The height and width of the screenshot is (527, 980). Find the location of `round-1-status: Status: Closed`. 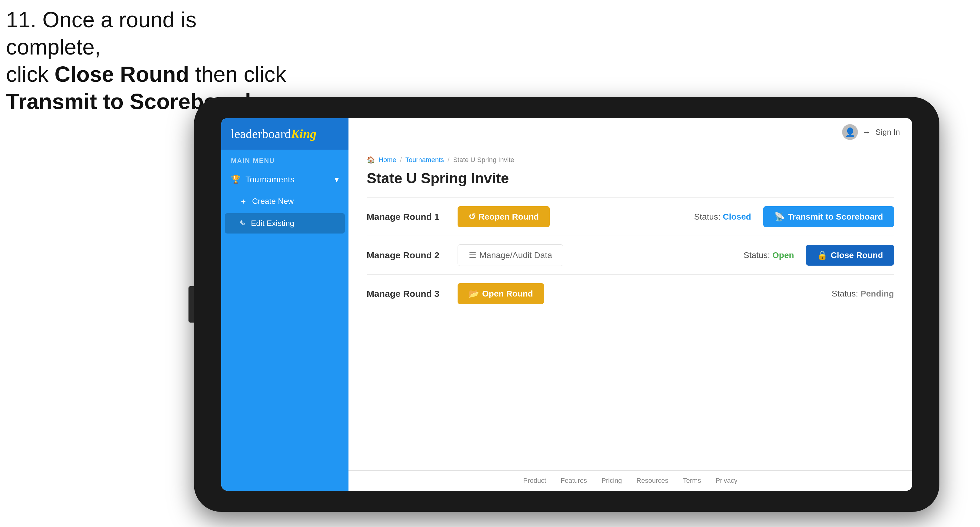

round-1-status: Status: Closed is located at coordinates (722, 217).